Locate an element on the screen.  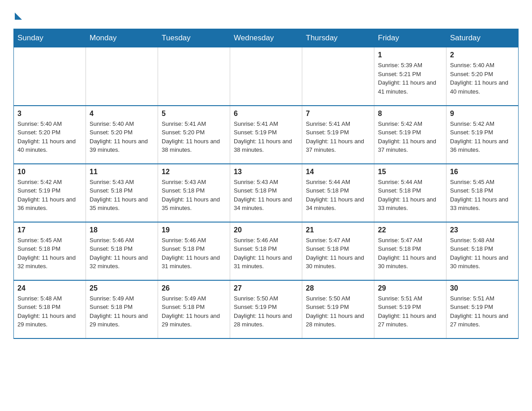
week-row-2: 3Sunrise: 5:40 AM Sunset: 5:20 PM Daylig… is located at coordinates (266, 135).